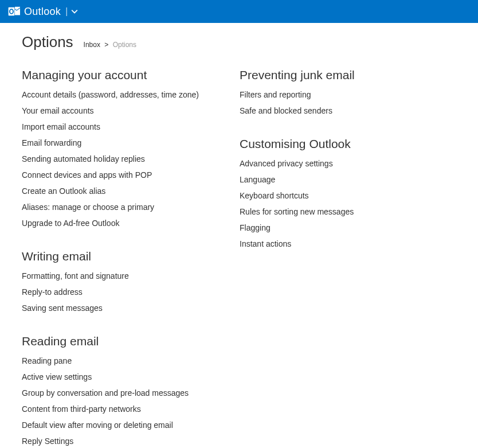 This screenshot has height=448, width=478. What do you see at coordinates (34, 11) in the screenshot?
I see `brand-logo: Outlook` at bounding box center [34, 11].